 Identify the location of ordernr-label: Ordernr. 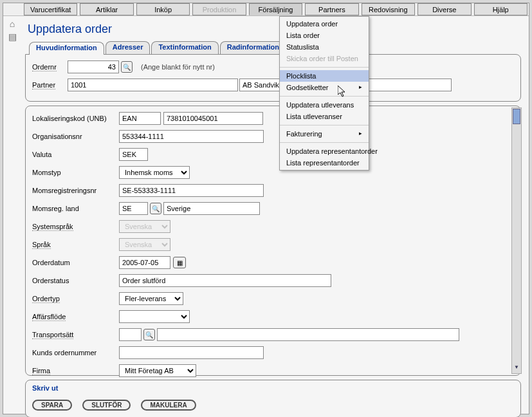
(50, 67).